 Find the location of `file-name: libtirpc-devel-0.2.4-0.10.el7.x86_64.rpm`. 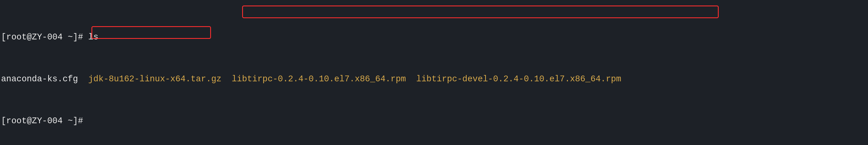

file-name: libtirpc-devel-0.2.4-0.10.el7.x86_64.rpm is located at coordinates (519, 79).